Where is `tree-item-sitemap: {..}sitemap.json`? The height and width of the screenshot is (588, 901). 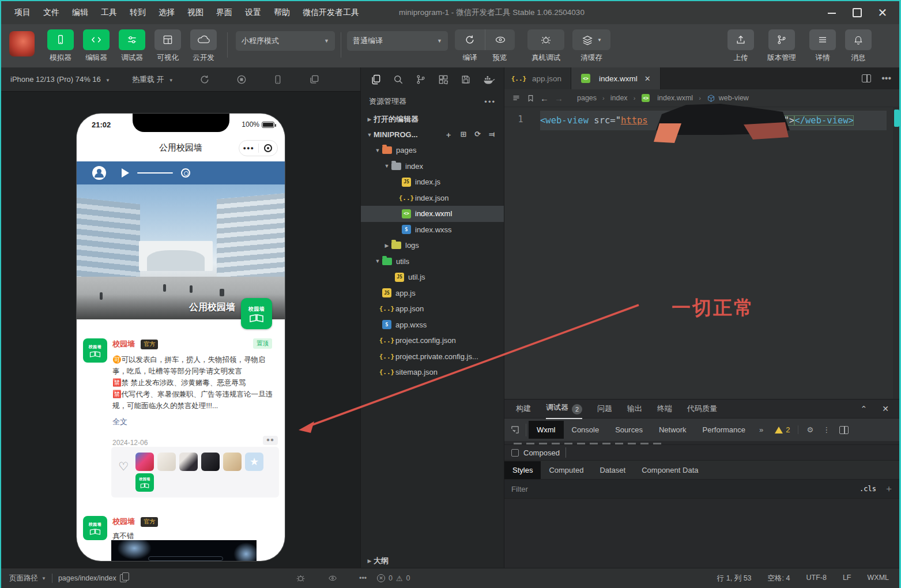 tree-item-sitemap: {..}sitemap.json is located at coordinates (432, 372).